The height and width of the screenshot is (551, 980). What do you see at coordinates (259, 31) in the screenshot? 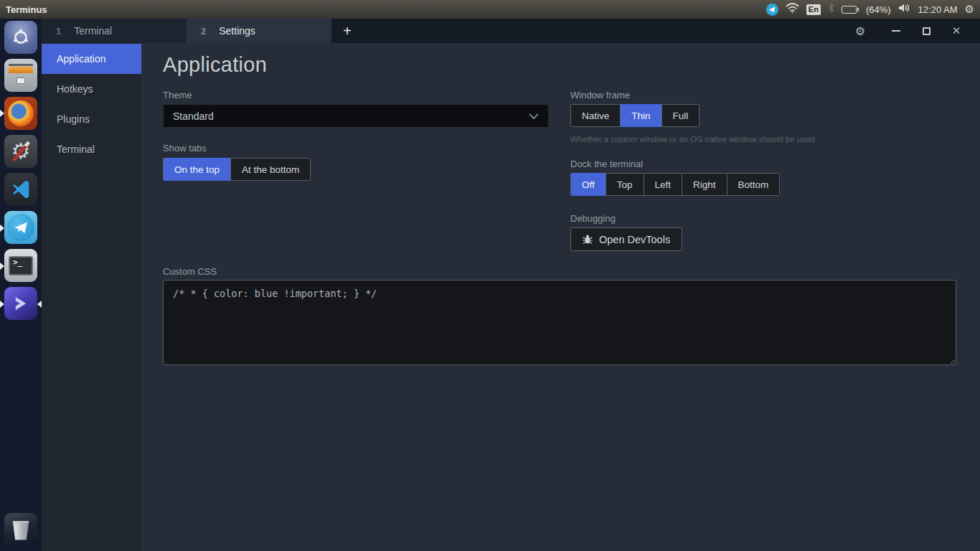
I see `tab-settings: 2 Settings` at bounding box center [259, 31].